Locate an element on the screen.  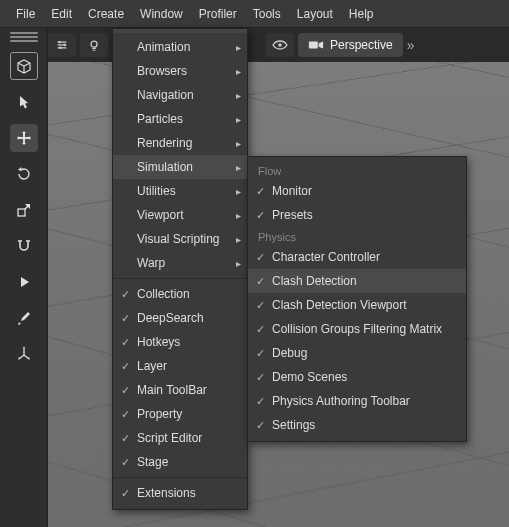
menuitem-rendering: Rendering▸ is located at coordinates (180, 143).